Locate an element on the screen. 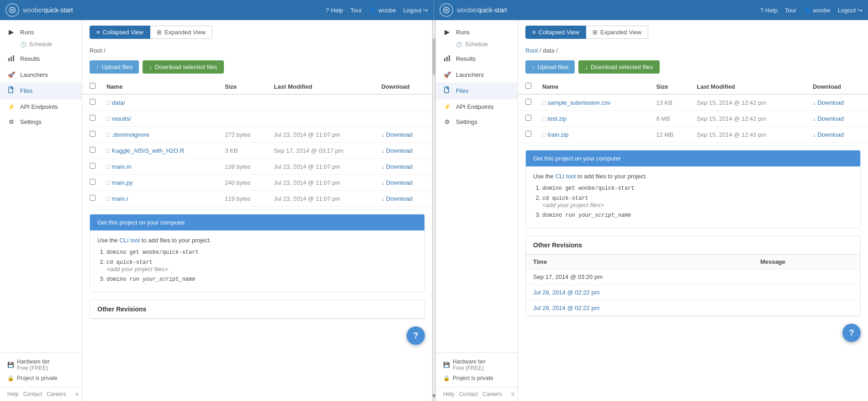 This screenshot has width=868, height=401. runs-label-left: Runs is located at coordinates (27, 32).